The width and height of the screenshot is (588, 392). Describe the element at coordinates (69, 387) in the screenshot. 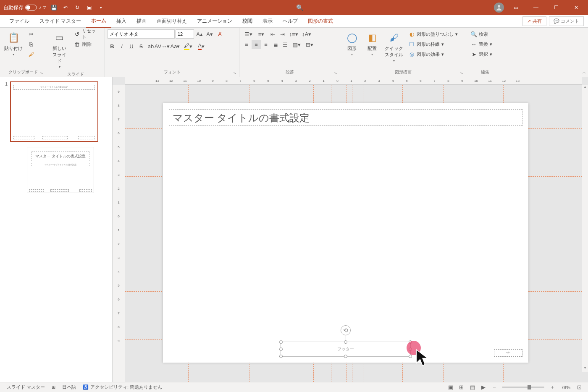

I see `status-language: 日本語` at that location.